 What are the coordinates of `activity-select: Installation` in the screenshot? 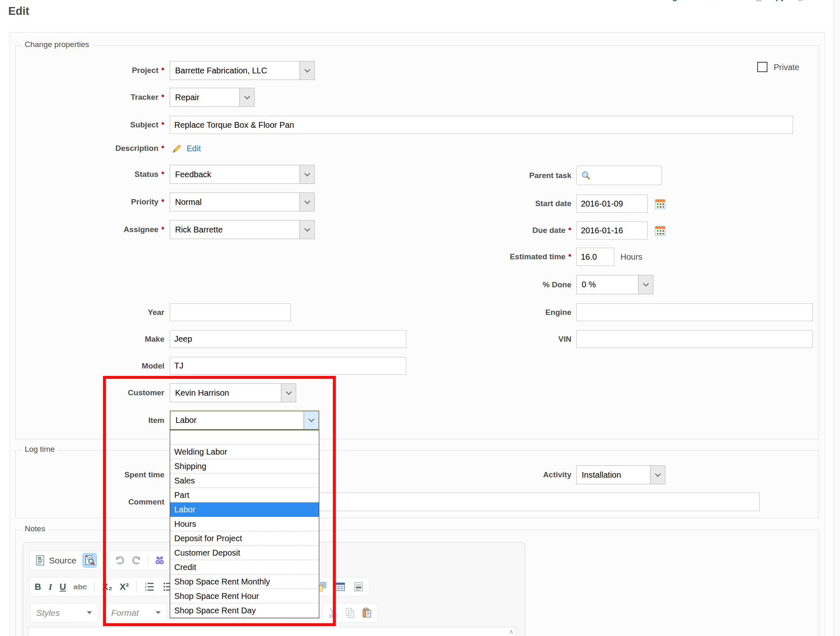 It's located at (621, 475).